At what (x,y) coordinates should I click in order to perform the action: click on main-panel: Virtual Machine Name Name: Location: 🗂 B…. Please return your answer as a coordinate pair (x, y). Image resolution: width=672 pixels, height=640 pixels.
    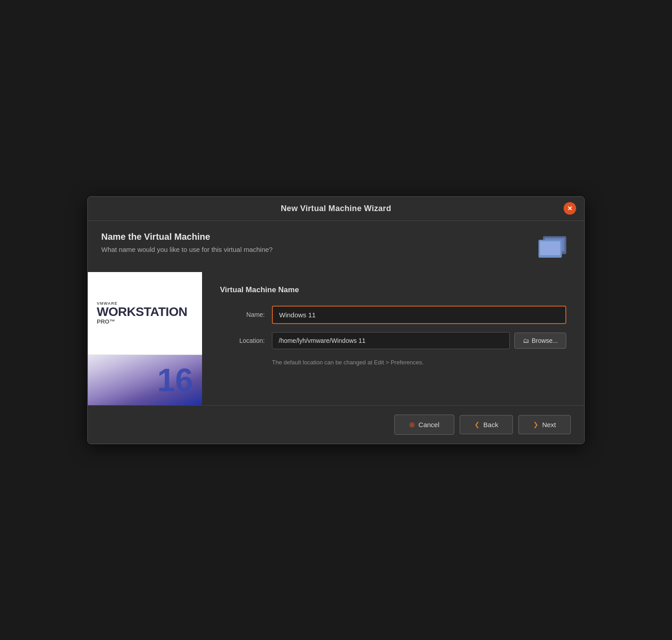
    Looking at the image, I should click on (393, 339).